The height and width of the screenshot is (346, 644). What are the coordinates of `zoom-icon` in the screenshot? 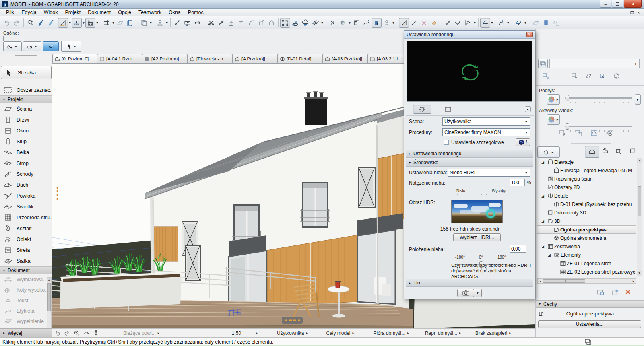 It's located at (76, 333).